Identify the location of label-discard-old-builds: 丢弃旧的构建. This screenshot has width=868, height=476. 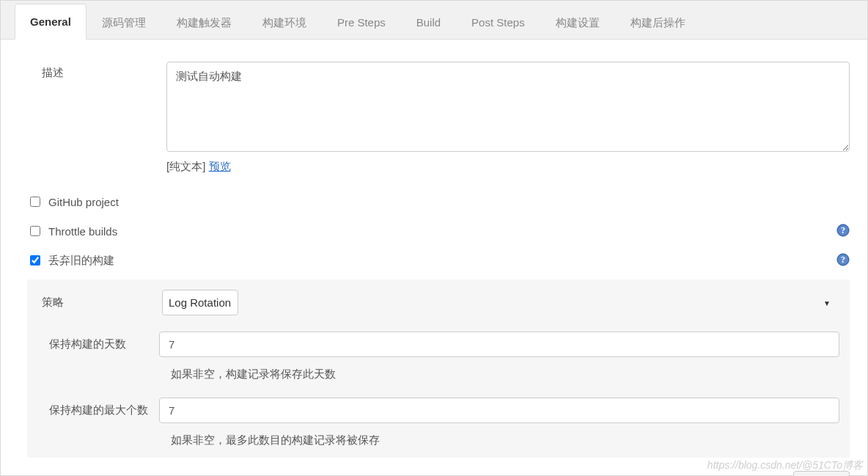
(81, 261).